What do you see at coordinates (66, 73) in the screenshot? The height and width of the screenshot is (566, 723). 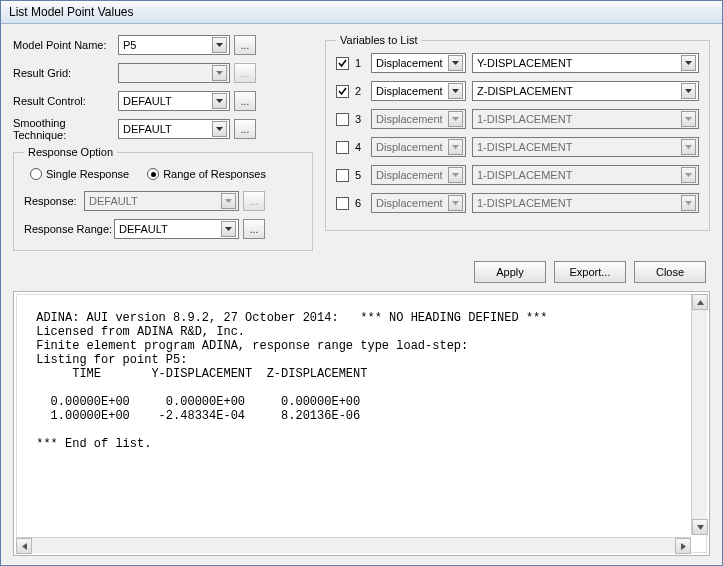 I see `result-grid-label: Result Grid:` at bounding box center [66, 73].